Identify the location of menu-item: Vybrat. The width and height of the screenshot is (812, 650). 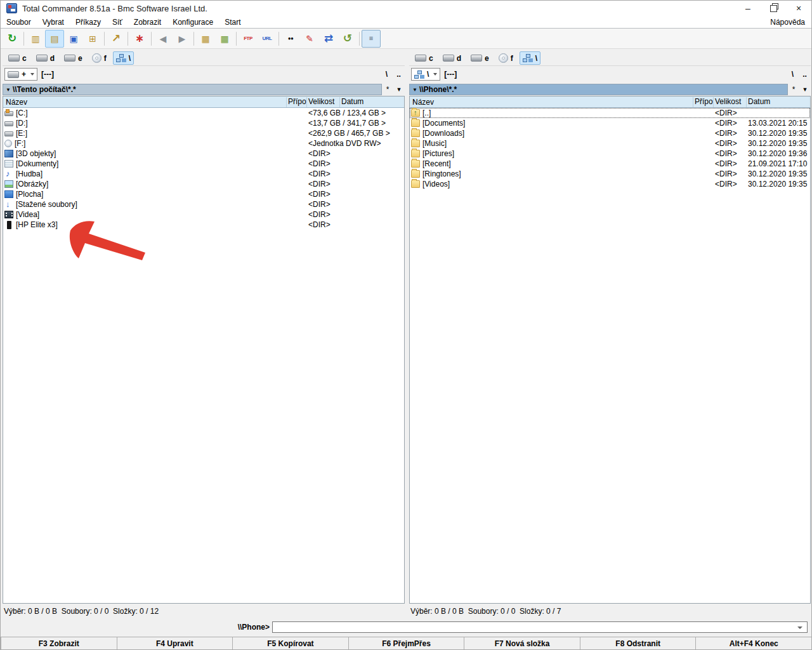
(53, 22).